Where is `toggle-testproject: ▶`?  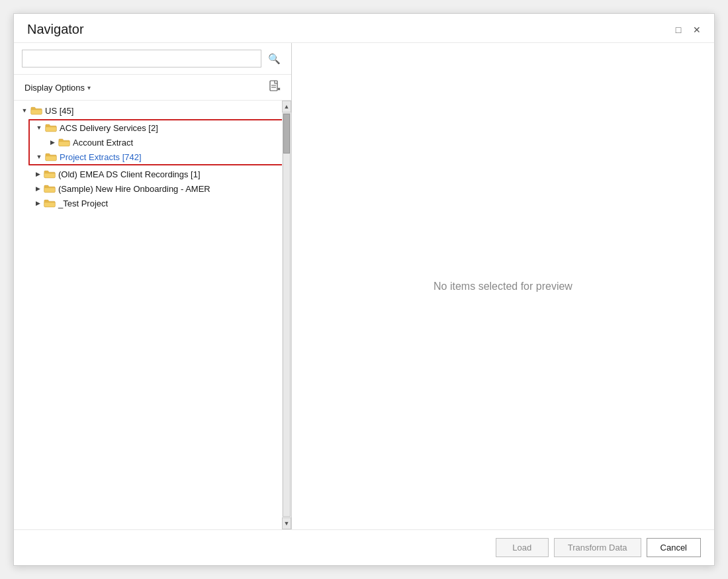
toggle-testproject: ▶ is located at coordinates (38, 203).